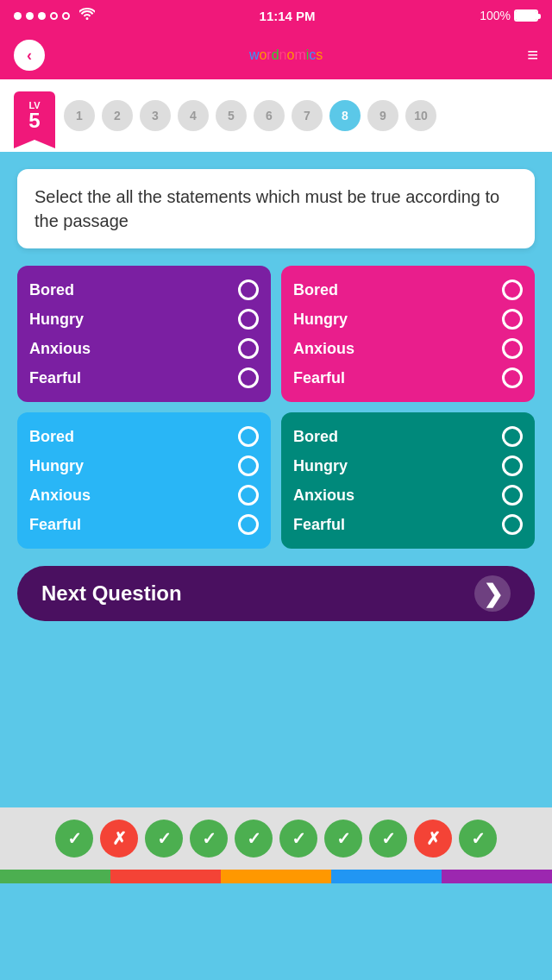 This screenshot has height=980, width=552. Describe the element at coordinates (117, 116) in the screenshot. I see `step-2: 2` at that location.